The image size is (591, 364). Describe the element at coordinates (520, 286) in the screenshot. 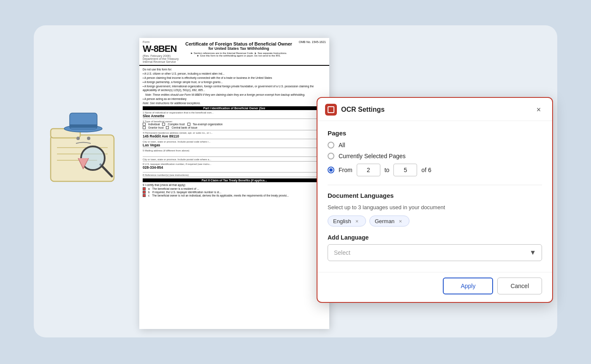

I see `cancel-button: Cancel` at that location.